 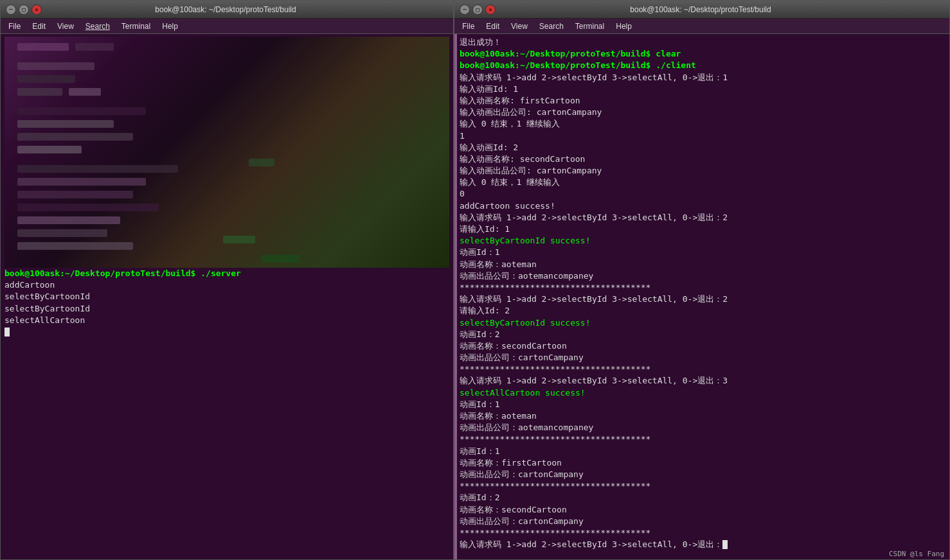 What do you see at coordinates (703, 428) in the screenshot?
I see `right-terminal-line-35: 动画出品公司：aotemancompaney` at bounding box center [703, 428].